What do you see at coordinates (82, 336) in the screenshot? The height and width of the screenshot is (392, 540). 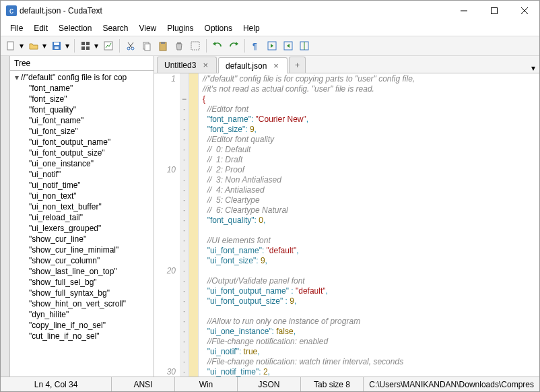 I see `tree-item: "cut_line_if_no_sel"` at bounding box center [82, 336].